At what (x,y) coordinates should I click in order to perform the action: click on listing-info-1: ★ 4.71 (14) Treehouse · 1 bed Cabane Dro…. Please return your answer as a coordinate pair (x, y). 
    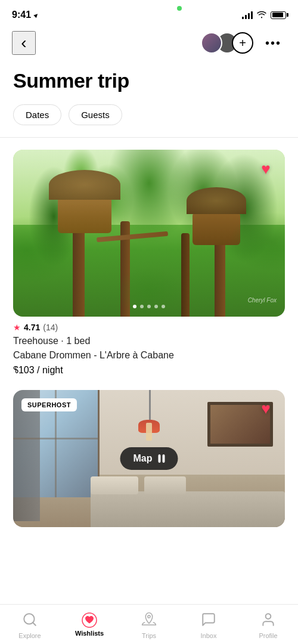
    Looking at the image, I should click on (149, 346).